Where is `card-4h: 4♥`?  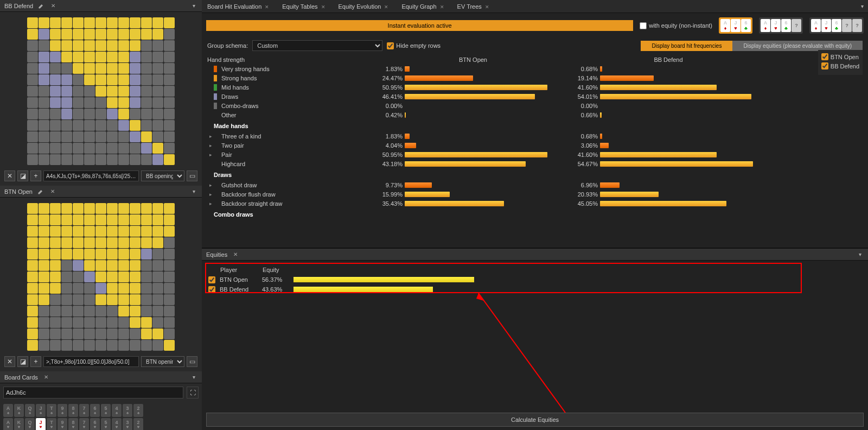
card-4h: 4♥ is located at coordinates (117, 424).